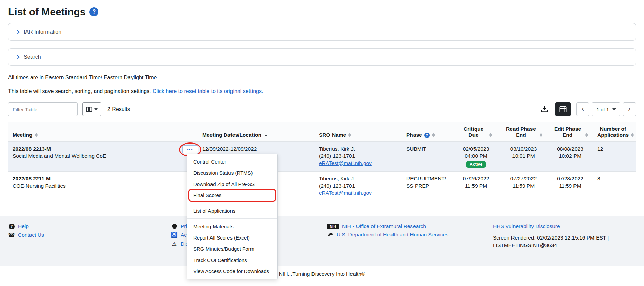 This screenshot has width=644, height=286. Describe the element at coordinates (33, 57) in the screenshot. I see `search-panel-label: Search` at that location.